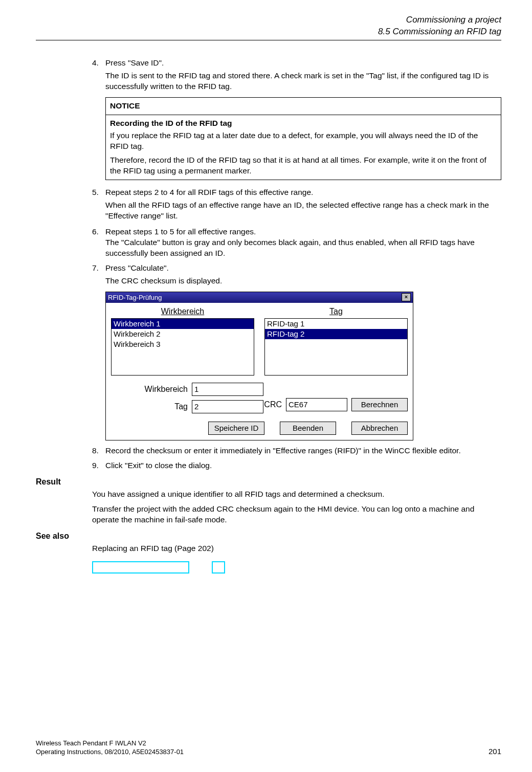 The width and height of the screenshot is (532, 772). What do you see at coordinates (303, 242) in the screenshot?
I see `step-text: Repeat steps 1 to 5 for all effective ra…` at bounding box center [303, 242].